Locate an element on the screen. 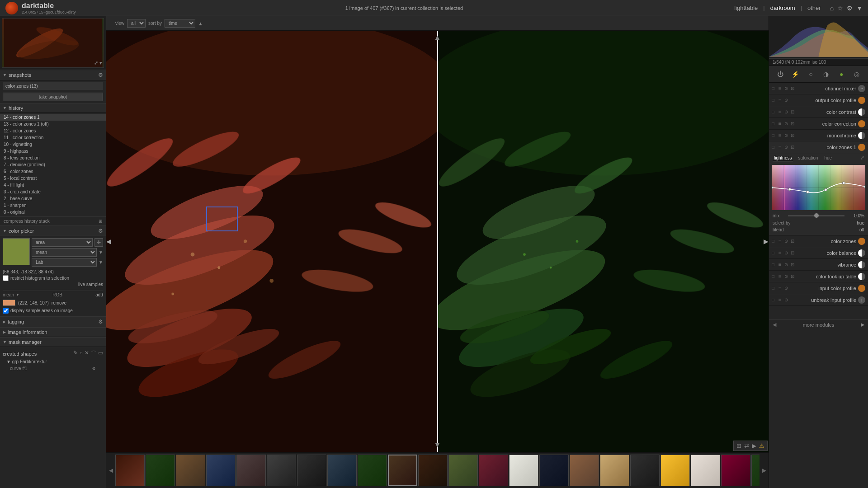 The width and height of the screenshot is (868, 488). power-icon: ⏻ is located at coordinates (780, 74).